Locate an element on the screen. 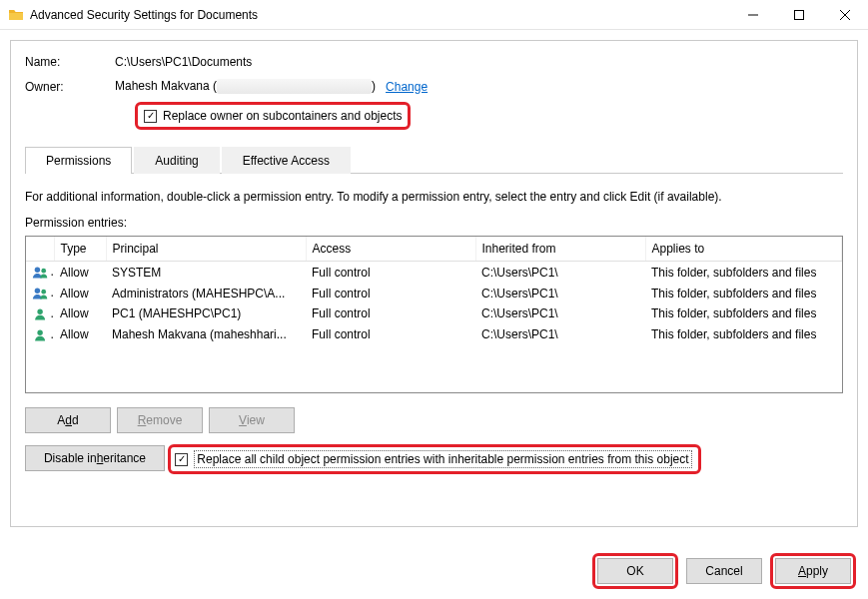 The image size is (868, 599). cell-principal: Mahesh Makvana (maheshhari... is located at coordinates (206, 335).